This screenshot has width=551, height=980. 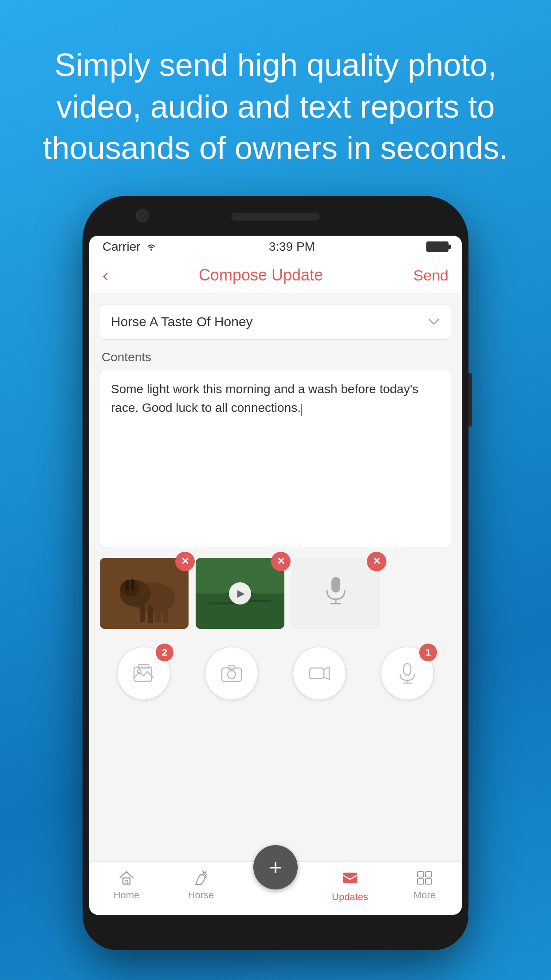 What do you see at coordinates (276, 867) in the screenshot?
I see `fab-container: +` at bounding box center [276, 867].